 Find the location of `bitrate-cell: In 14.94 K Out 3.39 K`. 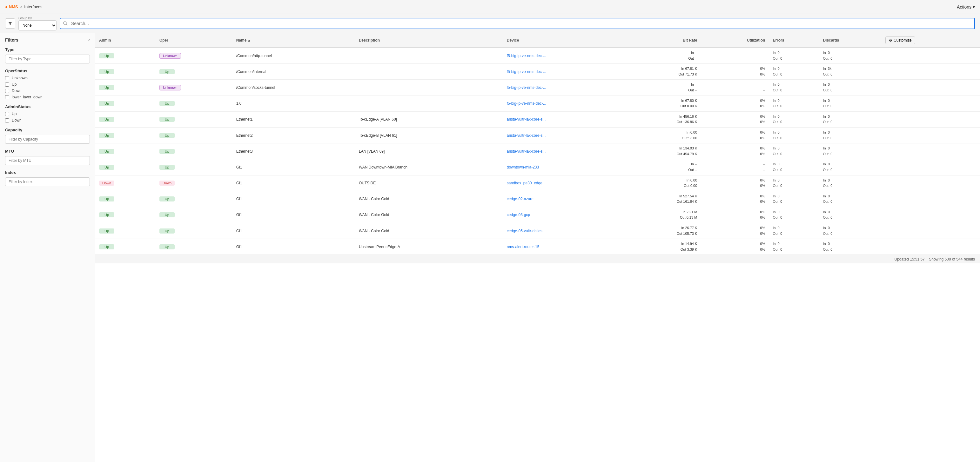

bitrate-cell: In 14.94 K Out 3.39 K is located at coordinates (663, 247).